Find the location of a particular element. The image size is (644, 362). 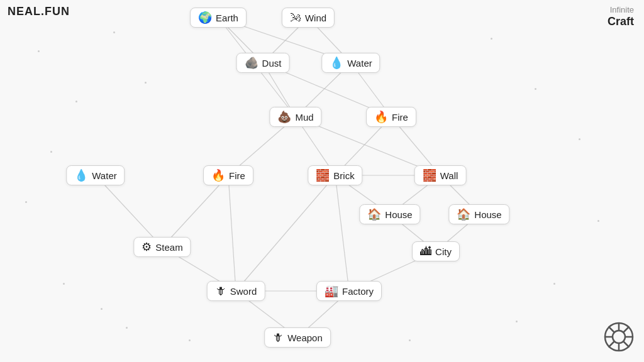

node-sword: 🗡Sword is located at coordinates (236, 291).